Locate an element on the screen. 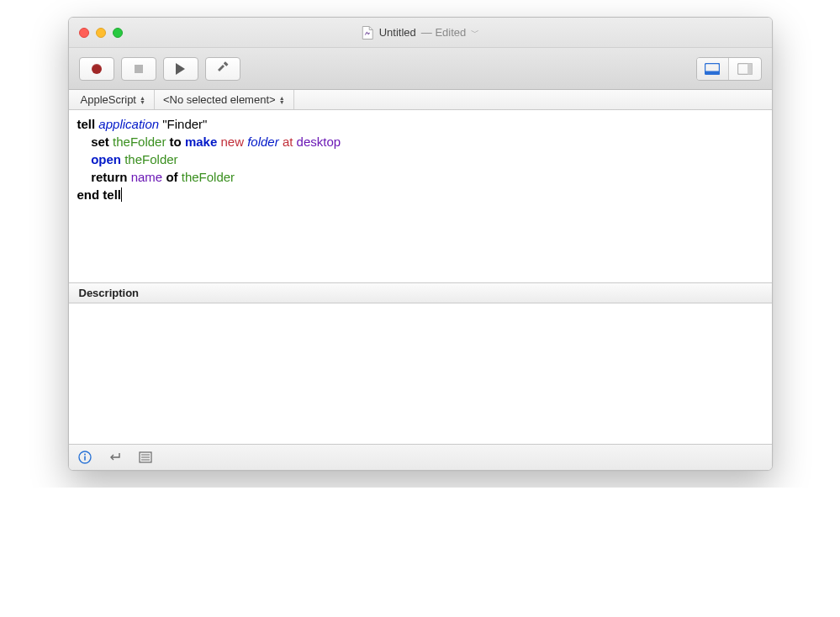  document-icon is located at coordinates (367, 33).